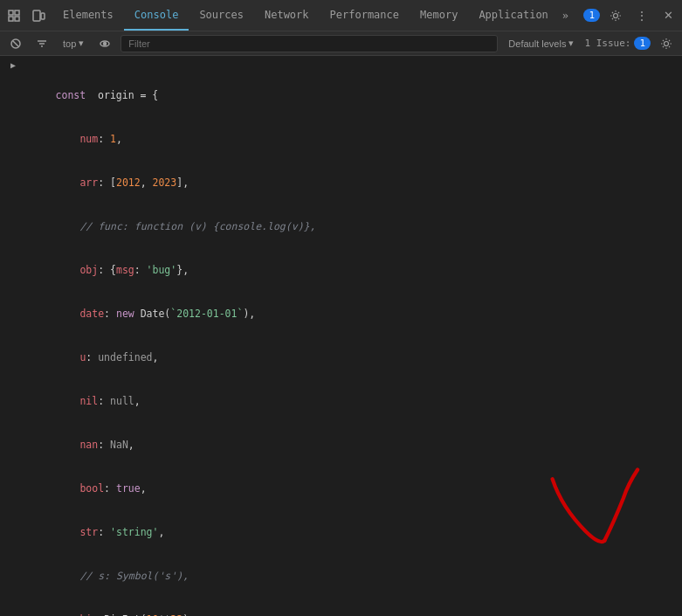  I want to click on list-item: nan: NaN,, so click(348, 445).